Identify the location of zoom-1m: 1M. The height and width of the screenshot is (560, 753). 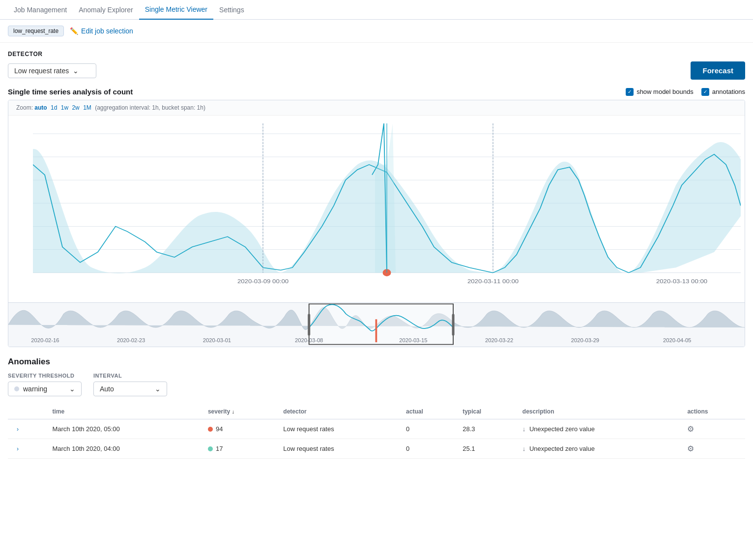
(87, 108).